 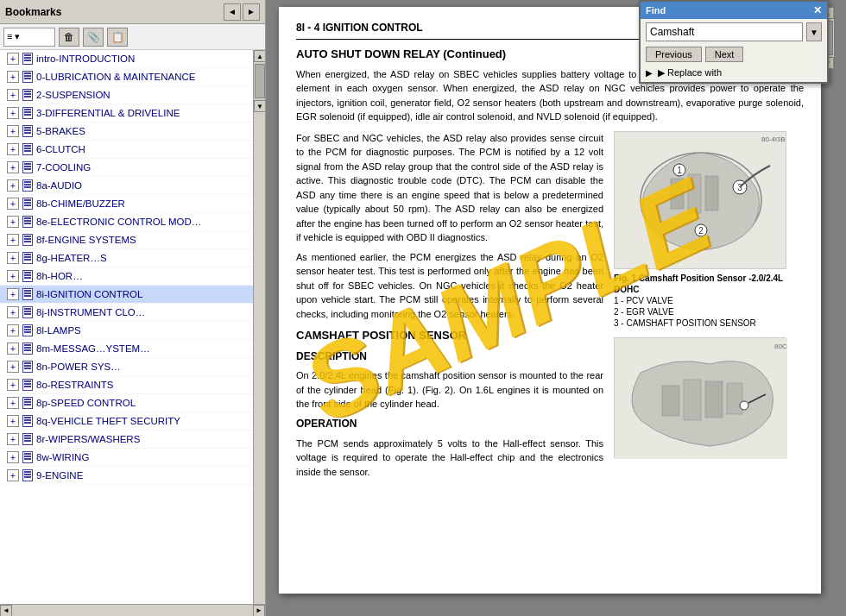 I want to click on find-search-input, so click(x=724, y=32).